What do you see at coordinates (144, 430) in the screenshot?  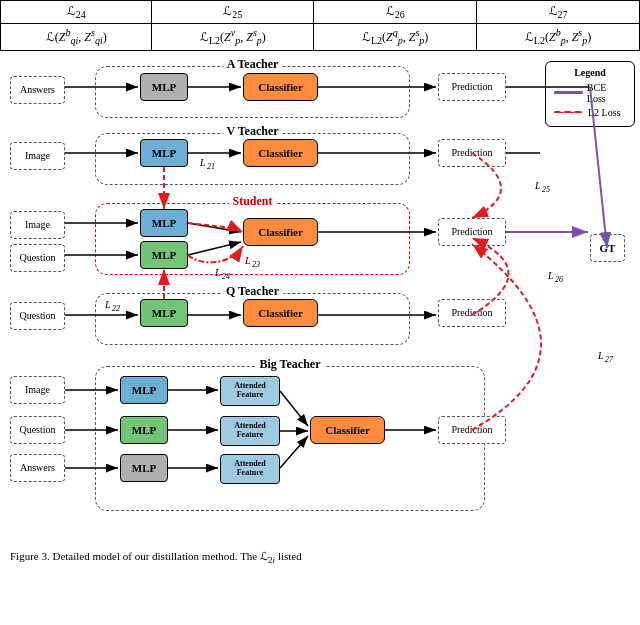 I see `big-teacher-mlp-green: MLP` at bounding box center [144, 430].